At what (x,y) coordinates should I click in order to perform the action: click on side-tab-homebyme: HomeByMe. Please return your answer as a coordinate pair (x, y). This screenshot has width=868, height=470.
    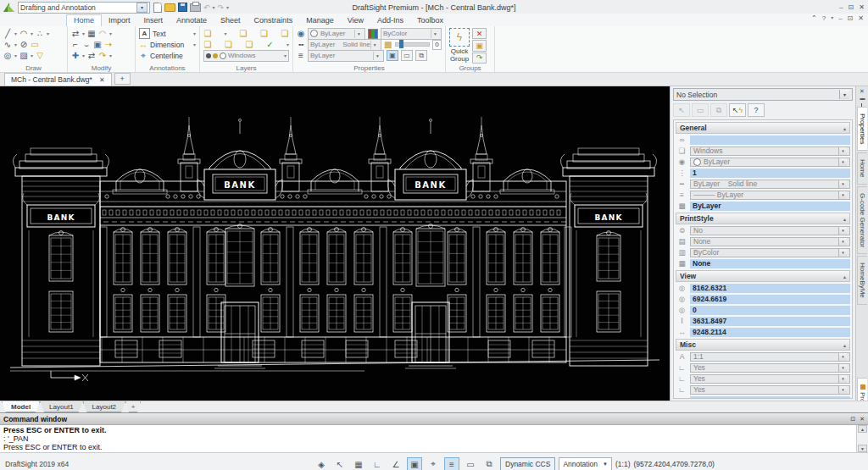
    Looking at the image, I should click on (862, 280).